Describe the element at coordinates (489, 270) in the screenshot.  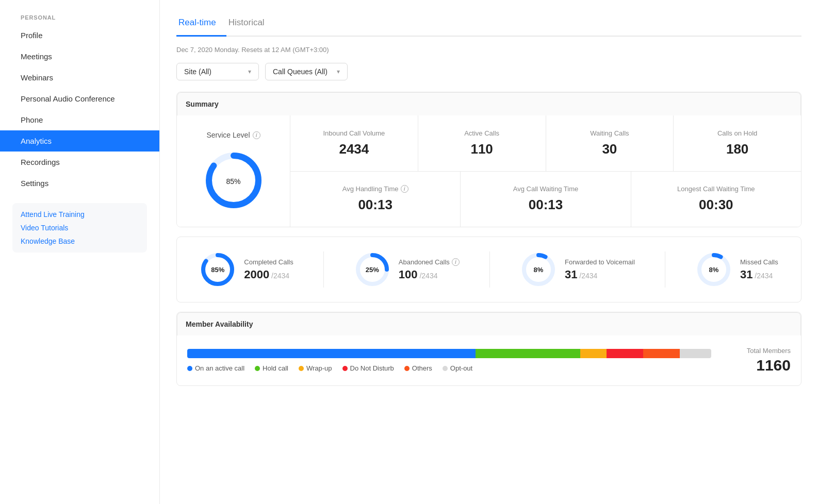
I see `calls-breakdown-card: 85% Completed Calls 2000 /2434 25%` at that location.